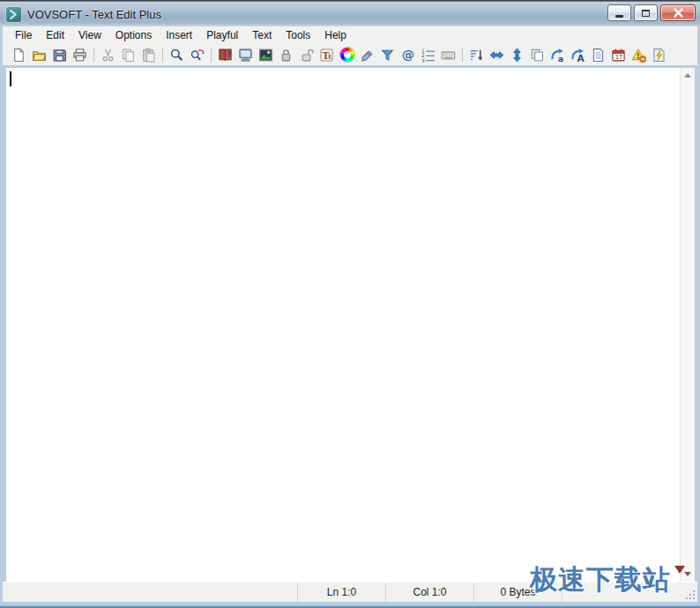 Image resolution: width=700 pixels, height=608 pixels. I want to click on menu-item-options: Options, so click(134, 35).